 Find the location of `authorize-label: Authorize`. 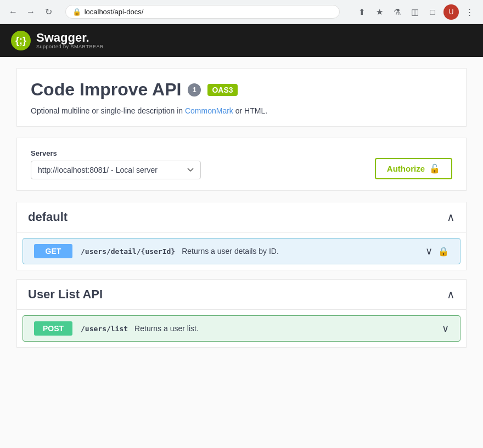

authorize-label: Authorize is located at coordinates (406, 169).